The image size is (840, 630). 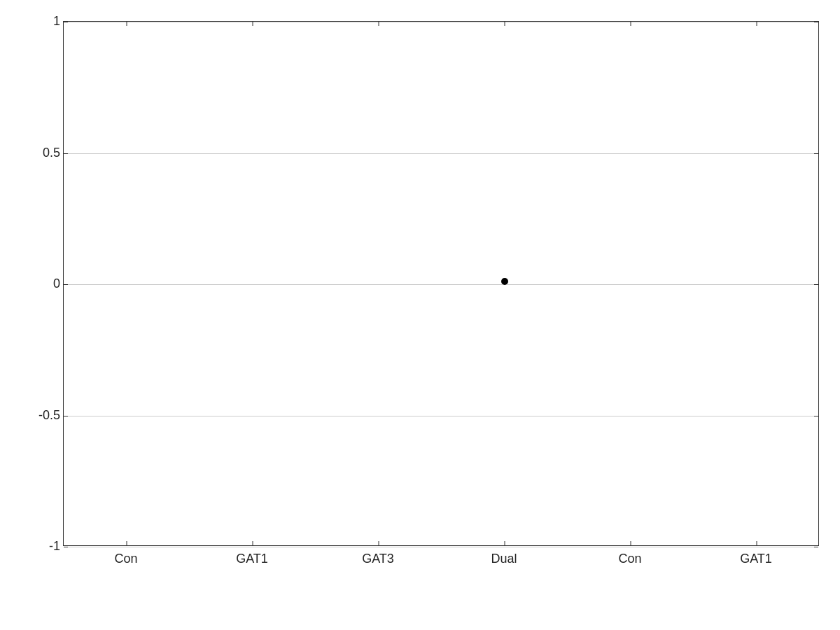 I want to click on y-tick-label: 0.5, so click(x=52, y=153).